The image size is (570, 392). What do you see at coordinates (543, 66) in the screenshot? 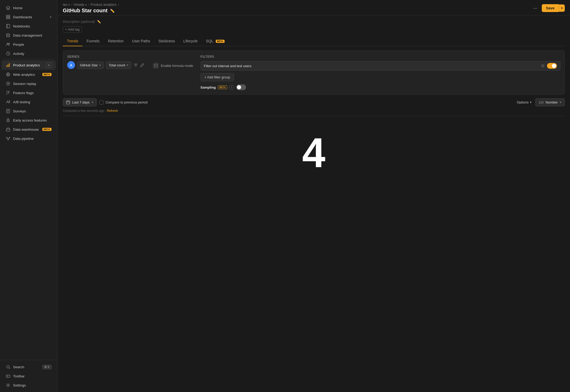
I see `filter-gear-icon` at bounding box center [543, 66].